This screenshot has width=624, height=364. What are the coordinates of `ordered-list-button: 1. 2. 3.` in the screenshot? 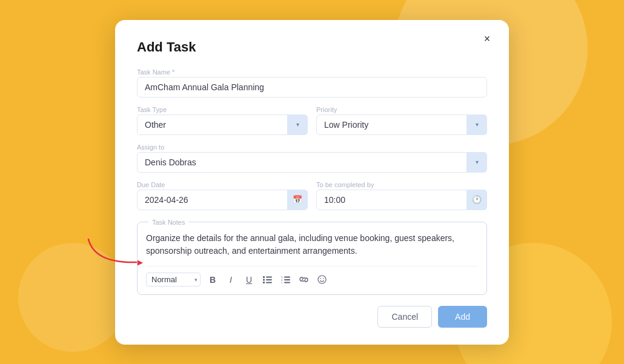 It's located at (285, 280).